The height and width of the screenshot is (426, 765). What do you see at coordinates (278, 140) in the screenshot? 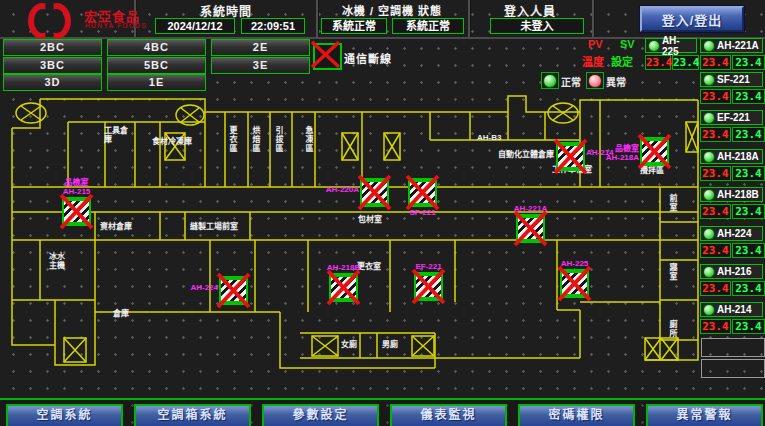
I see `room-label: 引拔區` at bounding box center [278, 140].